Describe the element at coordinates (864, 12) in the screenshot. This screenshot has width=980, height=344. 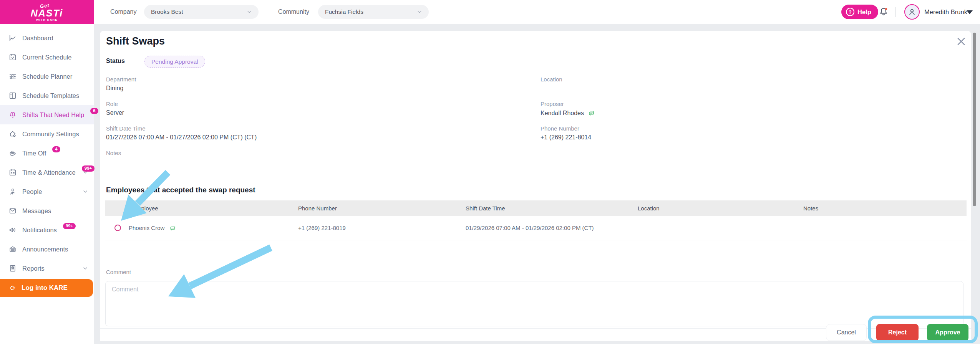
I see `help-button-label: Help` at that location.